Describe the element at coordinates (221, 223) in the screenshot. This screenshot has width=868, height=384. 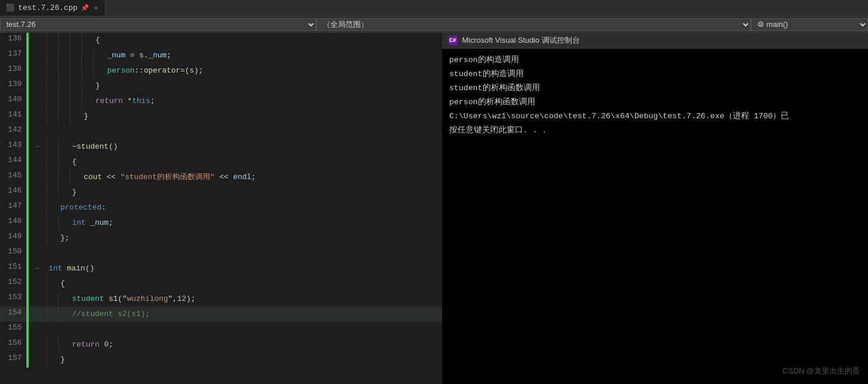
I see `table-row: 148int _num;` at that location.